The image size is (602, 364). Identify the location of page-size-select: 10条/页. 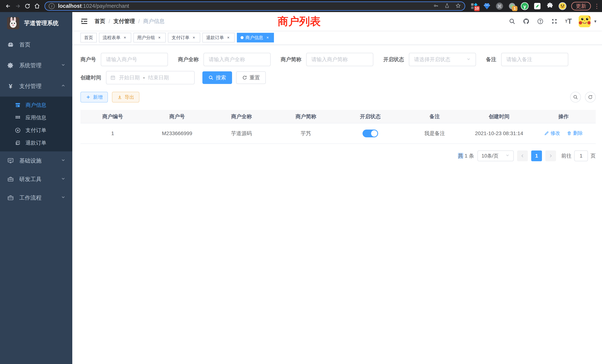
(495, 156).